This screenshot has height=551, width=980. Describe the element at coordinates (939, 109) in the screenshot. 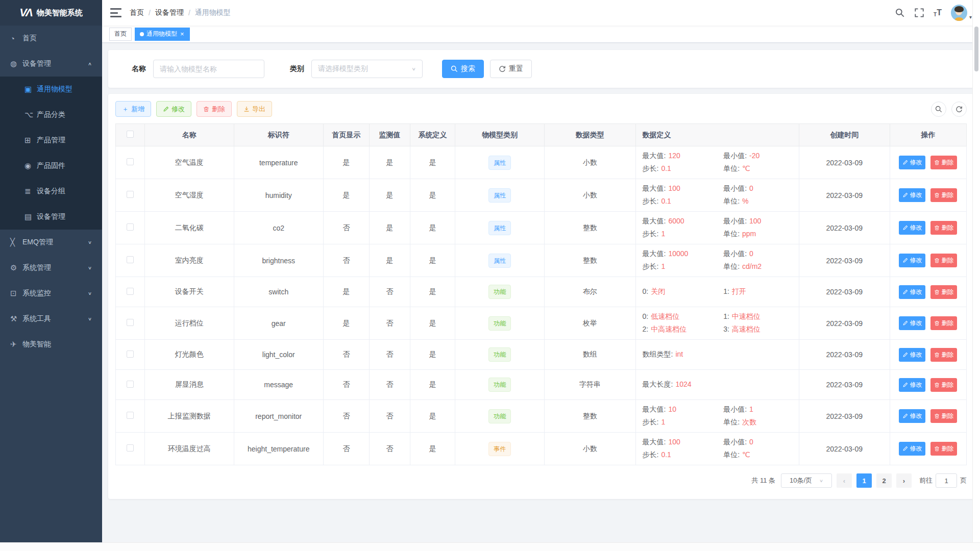

I see `toggle-search-button` at that location.